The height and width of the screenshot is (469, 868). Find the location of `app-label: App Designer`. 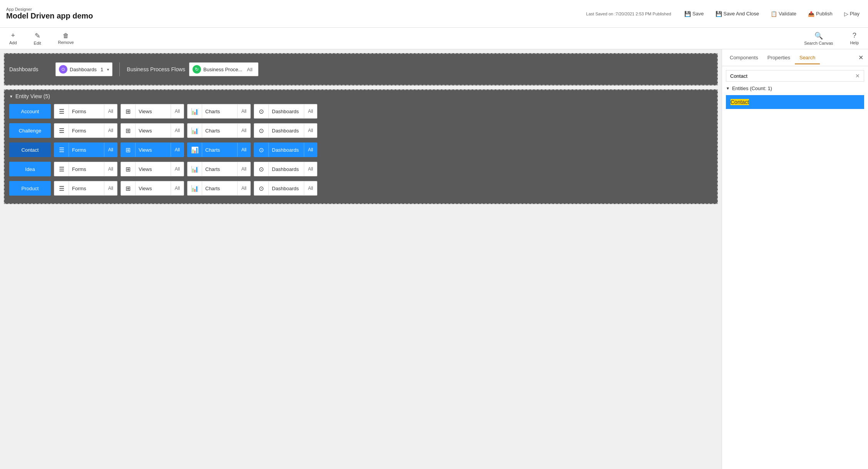

app-label: App Designer is located at coordinates (50, 9).